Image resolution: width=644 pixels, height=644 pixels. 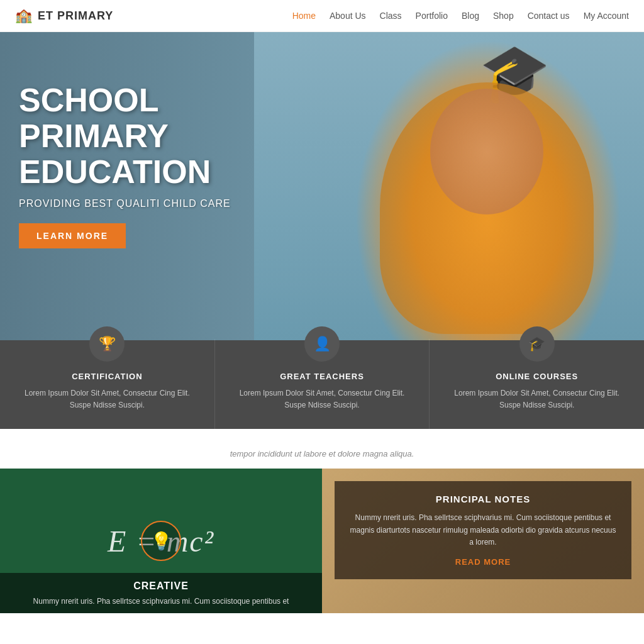 What do you see at coordinates (108, 384) in the screenshot?
I see `feature-item: 🏆 CERTIFICATION Lorem Ipsum Dolor Sit Am…` at bounding box center [108, 384].